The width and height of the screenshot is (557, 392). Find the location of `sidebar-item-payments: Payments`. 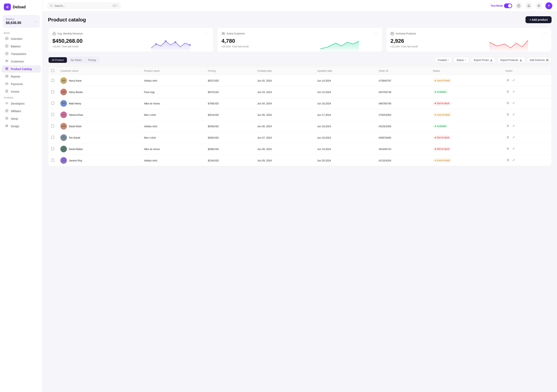

sidebar-item-payments: Payments is located at coordinates (21, 84).